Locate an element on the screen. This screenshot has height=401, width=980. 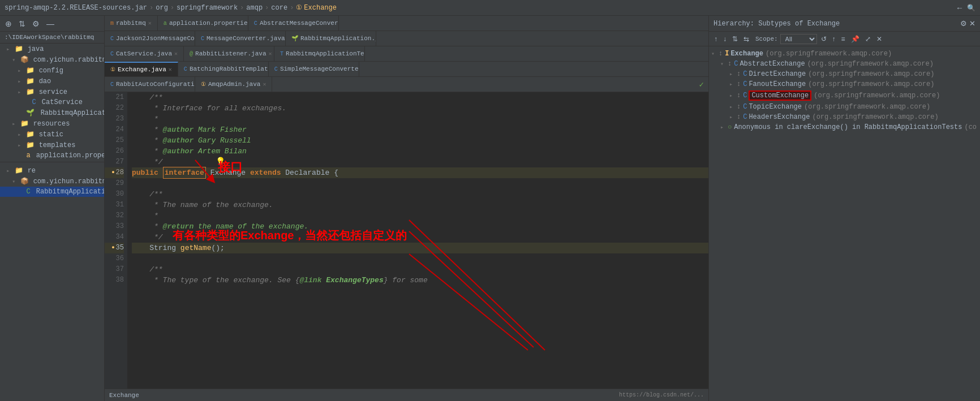
tab-rabbitlistener: @ RabbitListener.java ✕ is located at coordinates (229, 54).